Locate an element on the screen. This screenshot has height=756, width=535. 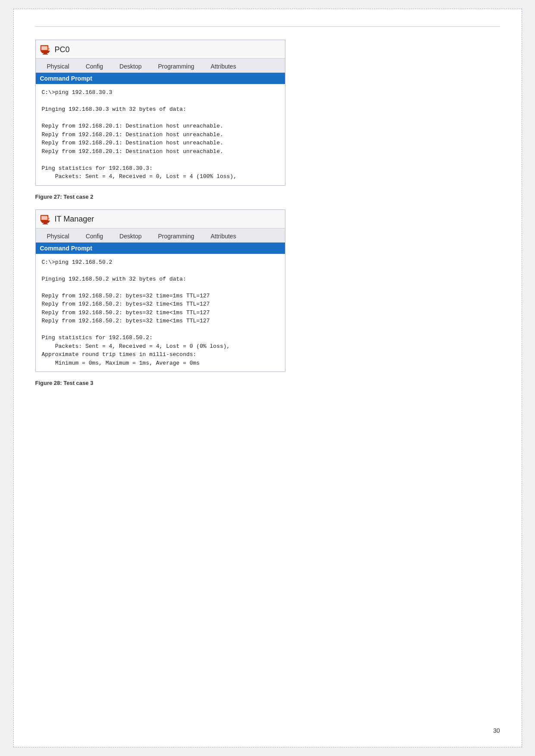
tab-physical-1: Physical is located at coordinates (58, 66).